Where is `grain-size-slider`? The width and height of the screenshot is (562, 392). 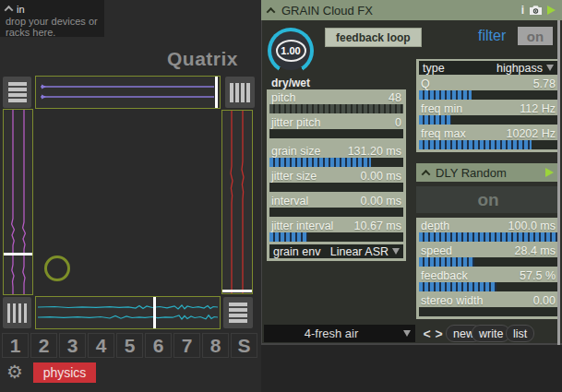 grain-size-slider is located at coordinates (336, 162).